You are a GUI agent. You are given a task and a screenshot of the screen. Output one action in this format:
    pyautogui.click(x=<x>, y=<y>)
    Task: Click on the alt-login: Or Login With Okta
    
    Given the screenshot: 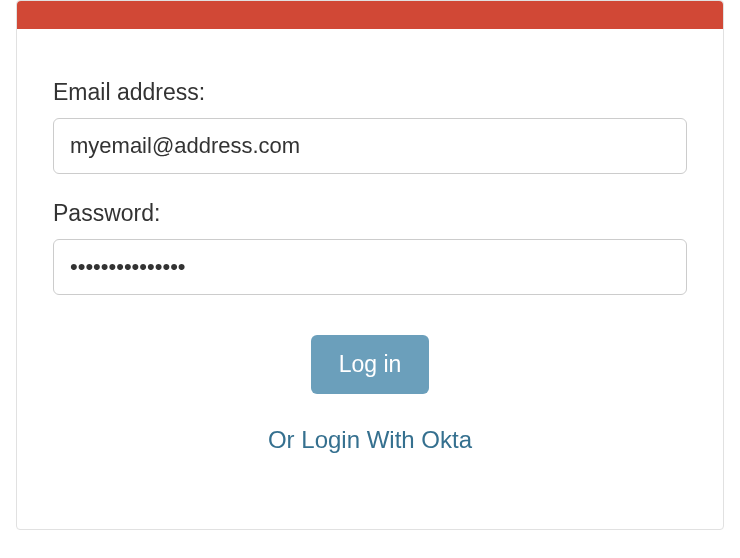 What is the action you would take?
    pyautogui.click(x=370, y=440)
    